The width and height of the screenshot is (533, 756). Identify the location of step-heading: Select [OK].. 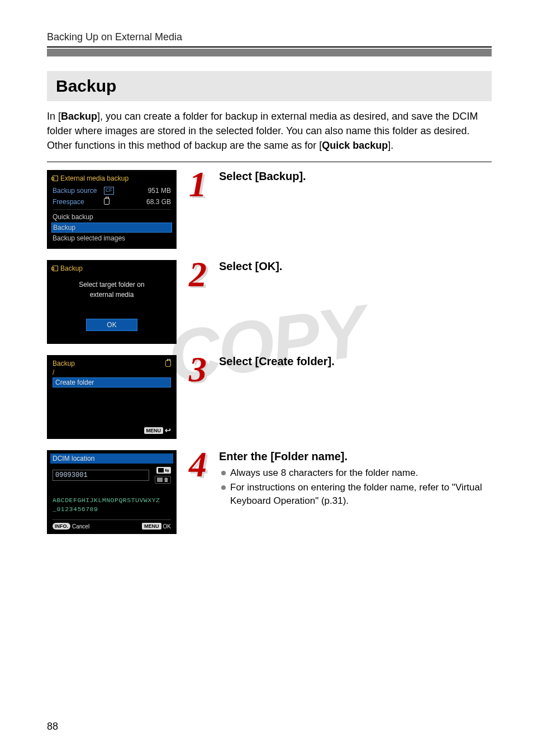
(355, 266).